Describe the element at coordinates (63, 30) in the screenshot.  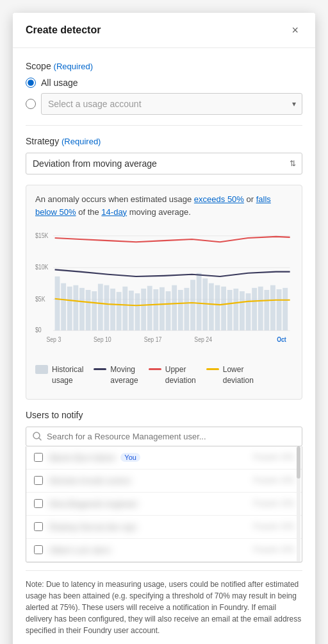
I see `modal-title: Create detector` at that location.